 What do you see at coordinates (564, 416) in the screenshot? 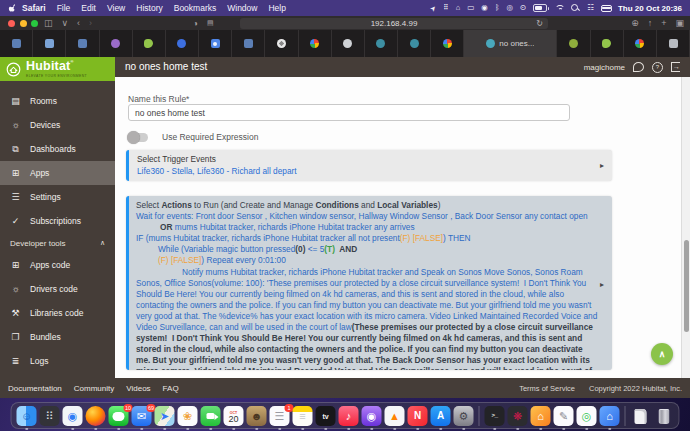
I see `dock-textedit-icon: ✎` at bounding box center [564, 416].